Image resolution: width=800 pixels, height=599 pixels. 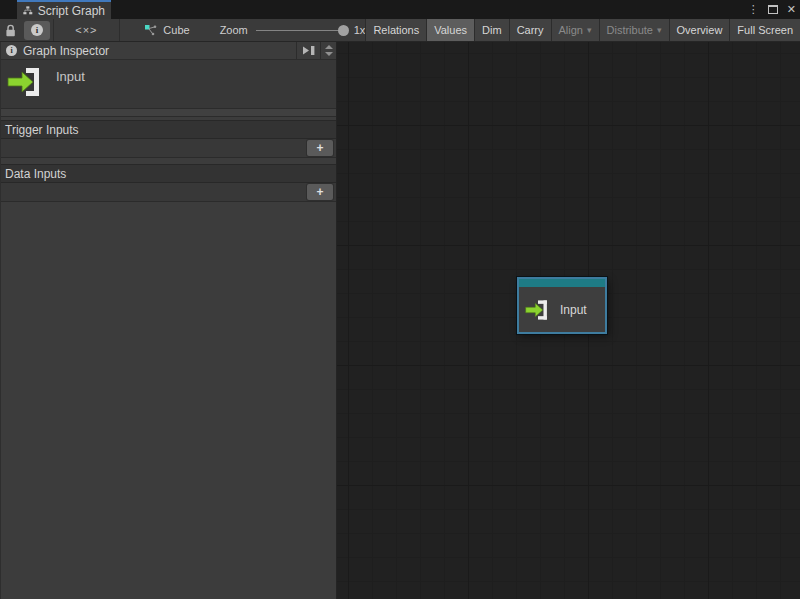 What do you see at coordinates (293, 30) in the screenshot?
I see `zoom-control: Zoom 1x` at bounding box center [293, 30].